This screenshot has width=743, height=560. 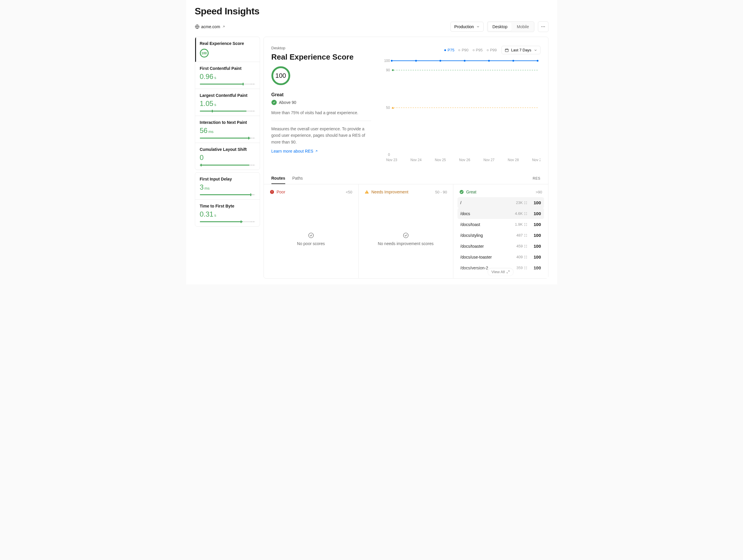 What do you see at coordinates (471, 50) in the screenshot?
I see `percentile-selector: P75P90P95P99` at bounding box center [471, 50].